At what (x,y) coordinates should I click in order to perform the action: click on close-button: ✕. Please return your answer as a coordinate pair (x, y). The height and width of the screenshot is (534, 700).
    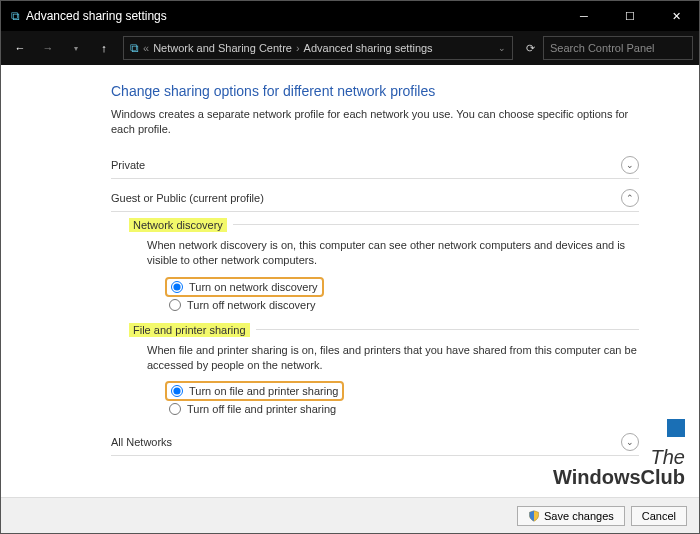
    Looking at the image, I should click on (676, 16).